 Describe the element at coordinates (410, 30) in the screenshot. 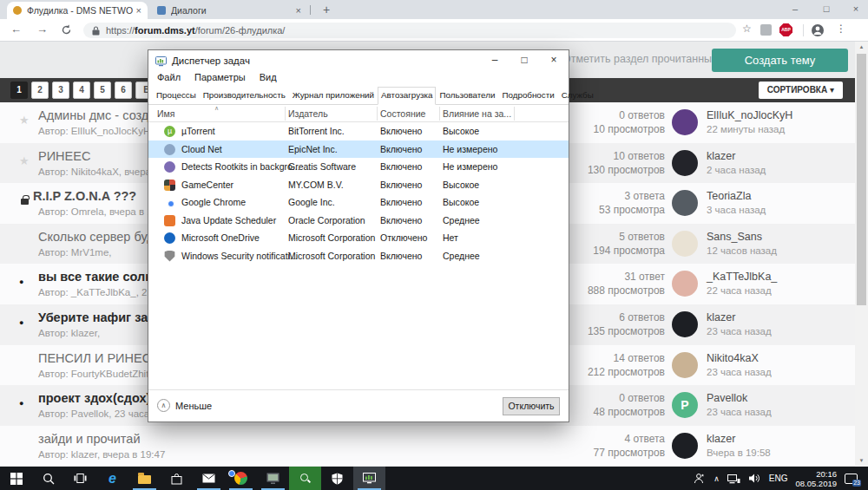

I see `address-bar: https://forum.dms.yt/forum/26-флудилка/` at that location.